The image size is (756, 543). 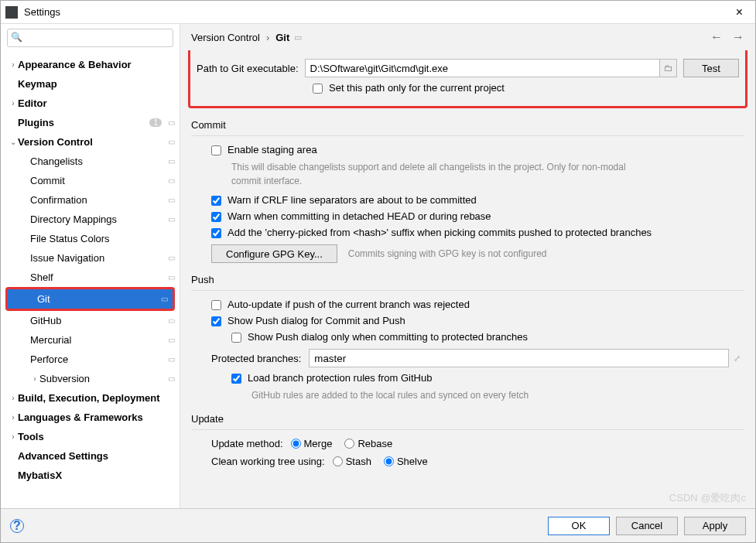 What do you see at coordinates (316, 320) in the screenshot?
I see `show-push-dialog-label: Show Push dialog for Commit and Push` at bounding box center [316, 320].